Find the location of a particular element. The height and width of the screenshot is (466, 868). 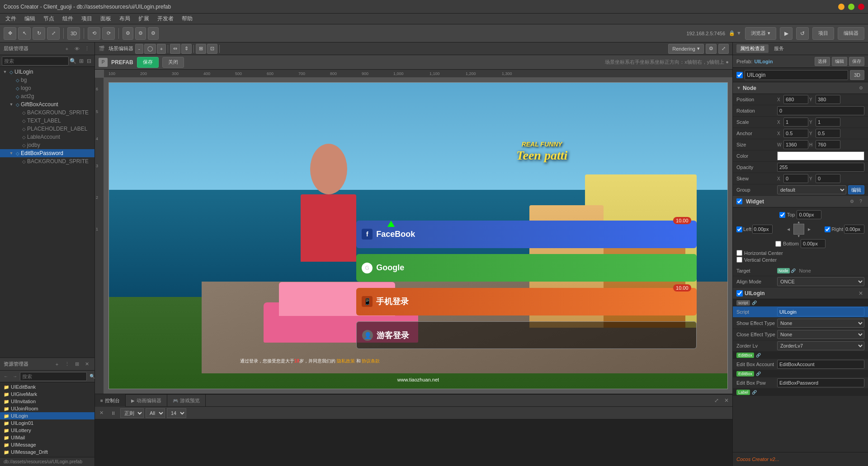

asset-item-uijoinroom: 📁UIJoinRoom is located at coordinates (47, 409).